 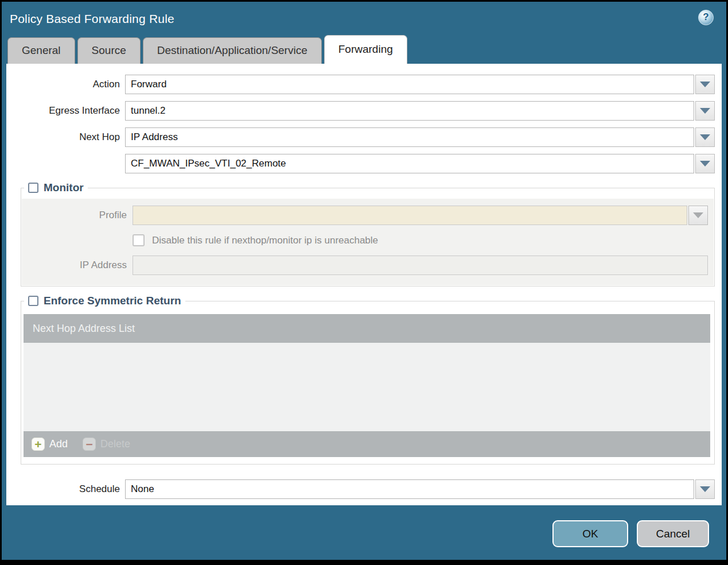 What do you see at coordinates (107, 444) in the screenshot?
I see `delete-button: − Delete` at bounding box center [107, 444].